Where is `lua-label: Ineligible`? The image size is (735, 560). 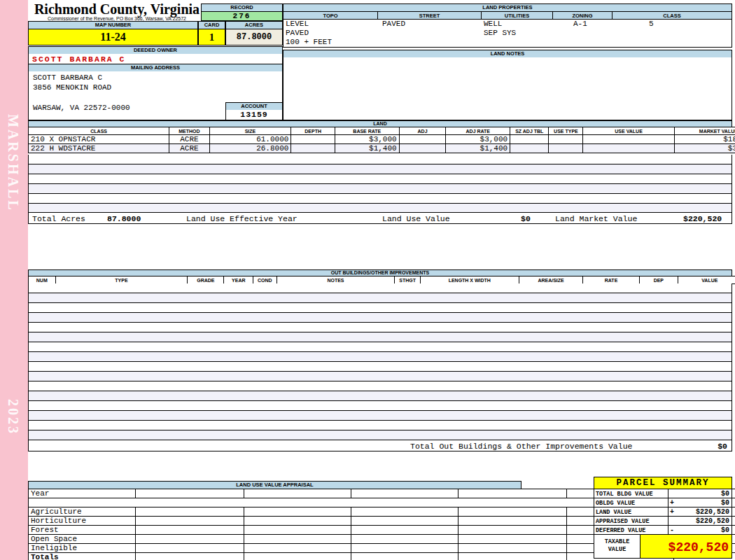 lua-label: Ineligible is located at coordinates (83, 549).